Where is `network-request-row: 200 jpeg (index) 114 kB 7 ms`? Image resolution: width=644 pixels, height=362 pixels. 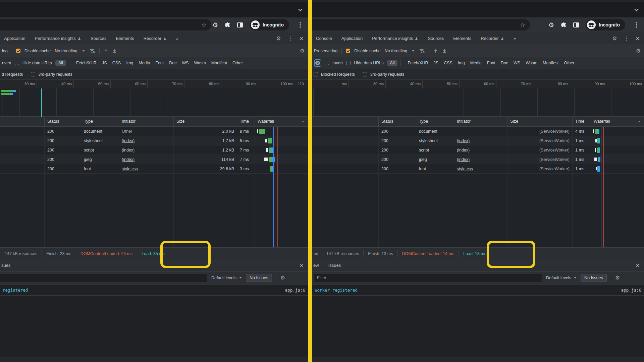
network-request-row: 200 jpeg (index) 114 kB 7 ms is located at coordinates (154, 160).